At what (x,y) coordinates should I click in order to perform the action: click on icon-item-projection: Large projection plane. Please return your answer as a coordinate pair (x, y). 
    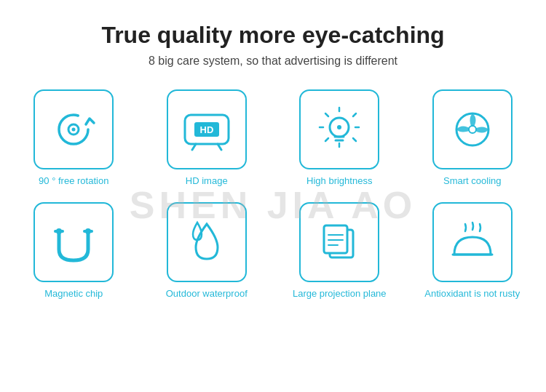
    Looking at the image, I should click on (339, 252).